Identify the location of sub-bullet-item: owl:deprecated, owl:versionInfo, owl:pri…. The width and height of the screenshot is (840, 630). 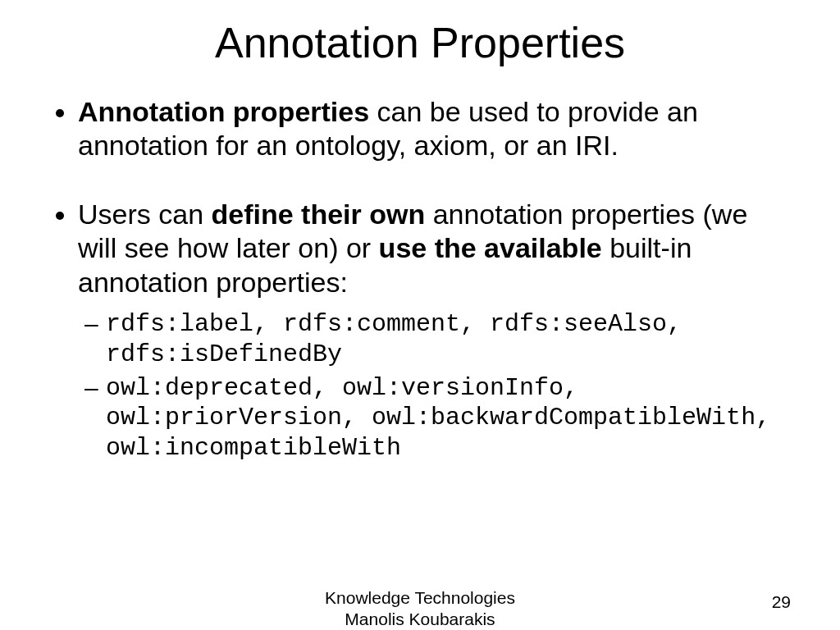
(445, 418).